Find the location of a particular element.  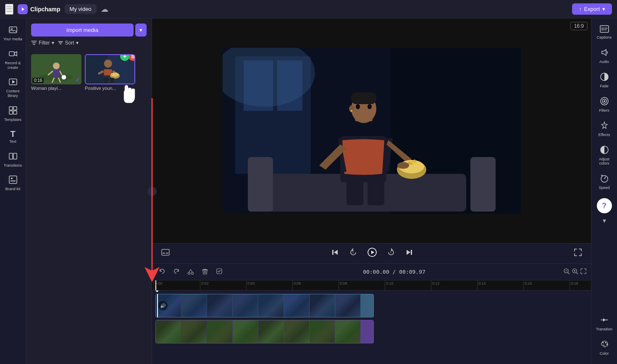

sidebar-item-brand-kit: Brand kit is located at coordinates (13, 183).